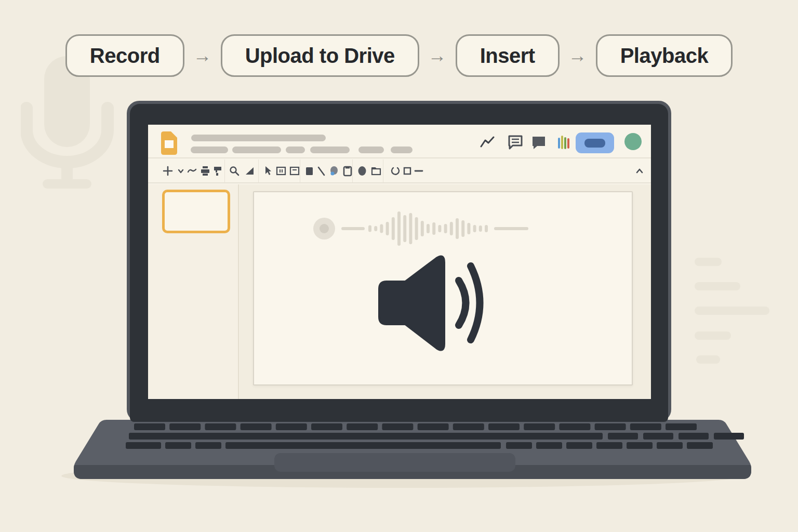 The width and height of the screenshot is (798, 532). What do you see at coordinates (259, 138) in the screenshot?
I see `document-title-placeholder` at bounding box center [259, 138].